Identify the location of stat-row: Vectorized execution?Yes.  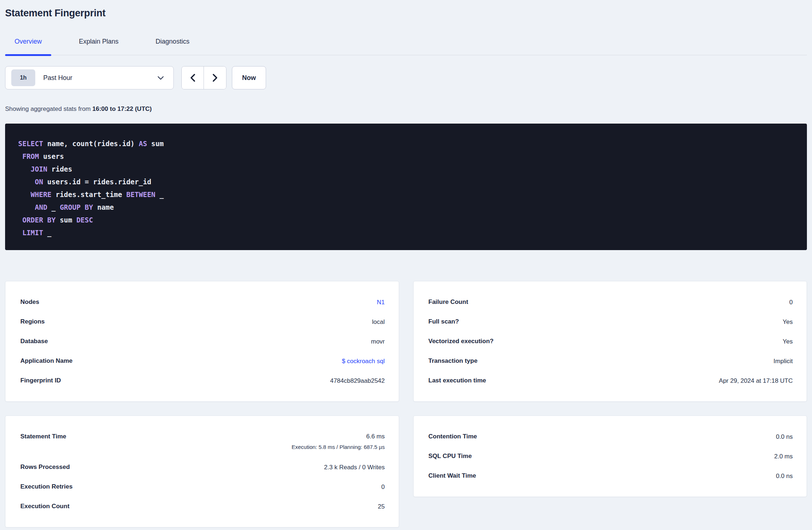
(611, 341).